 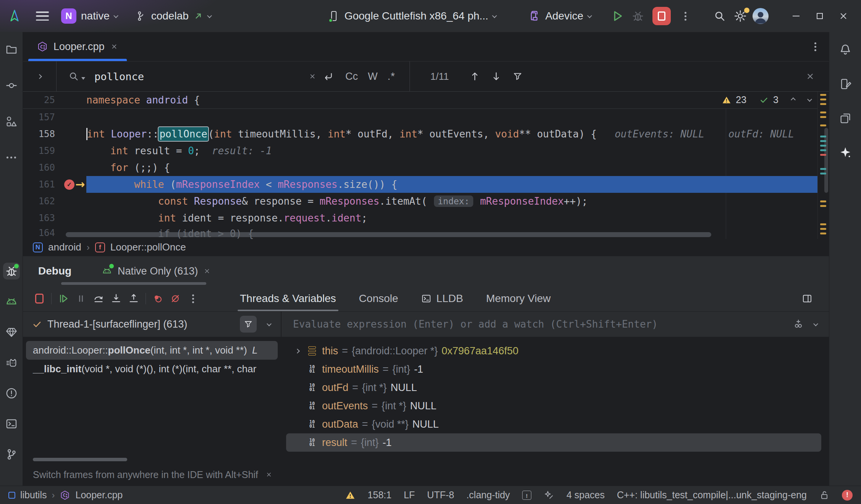 I want to click on device-name: Google Cuttlefish x86_64 ph..., so click(x=416, y=16).